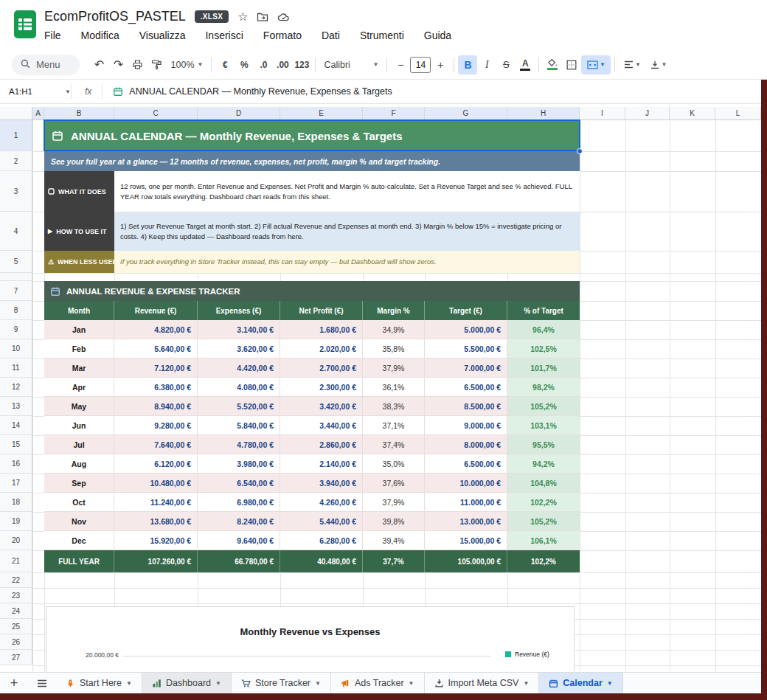  Describe the element at coordinates (693, 114) in the screenshot. I see `column-header-K: K` at that location.